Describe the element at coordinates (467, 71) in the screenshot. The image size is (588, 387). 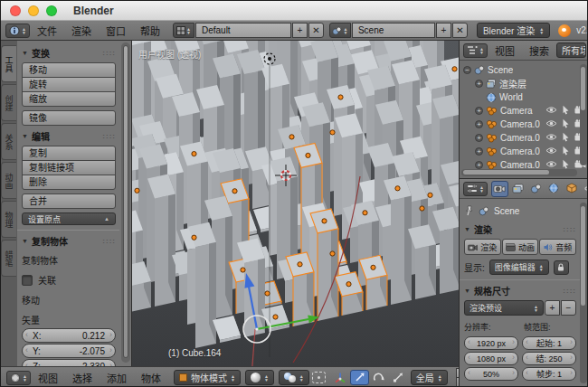
I see `expander-minus-icon: −` at that location.